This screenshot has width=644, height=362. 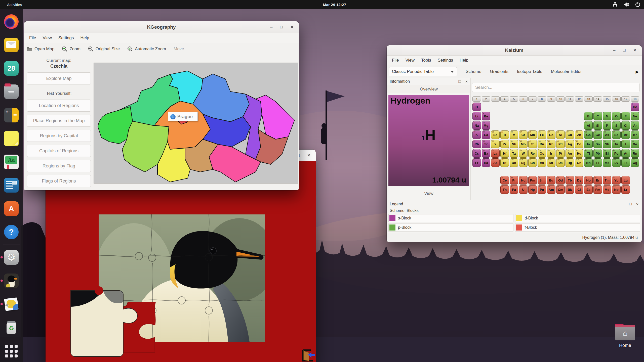 I want to click on element-Br: 35Br, so click(x=626, y=135).